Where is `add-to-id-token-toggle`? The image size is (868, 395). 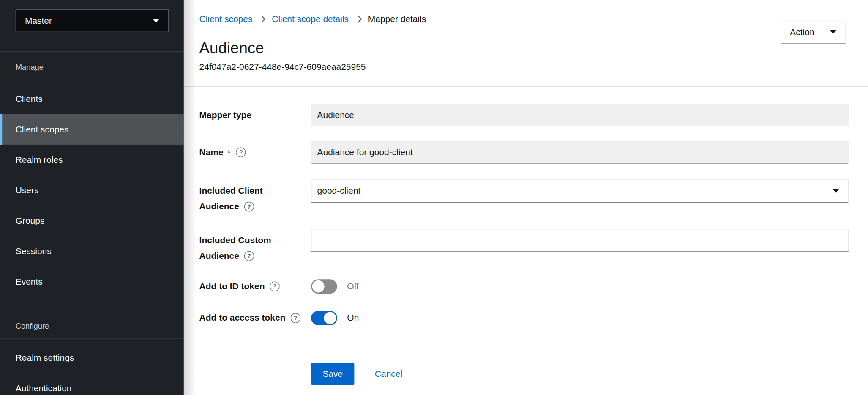
add-to-id-token-toggle is located at coordinates (324, 286).